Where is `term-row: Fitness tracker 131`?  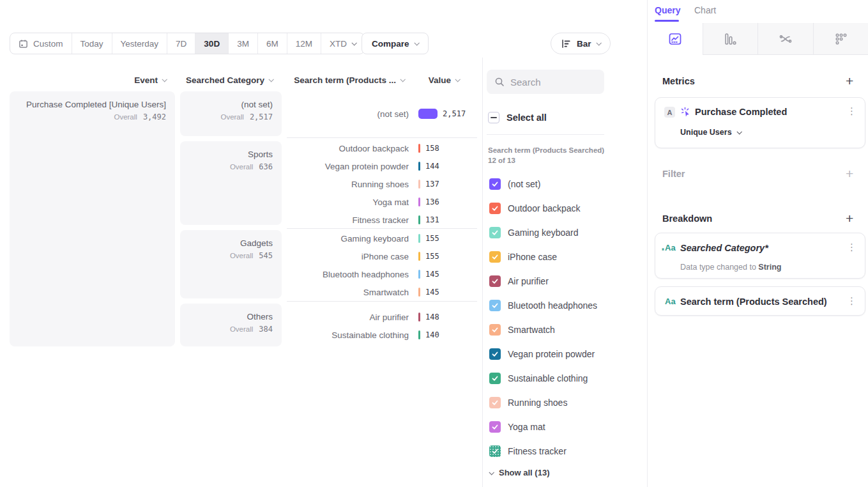 term-row: Fitness tracker 131 is located at coordinates (383, 220).